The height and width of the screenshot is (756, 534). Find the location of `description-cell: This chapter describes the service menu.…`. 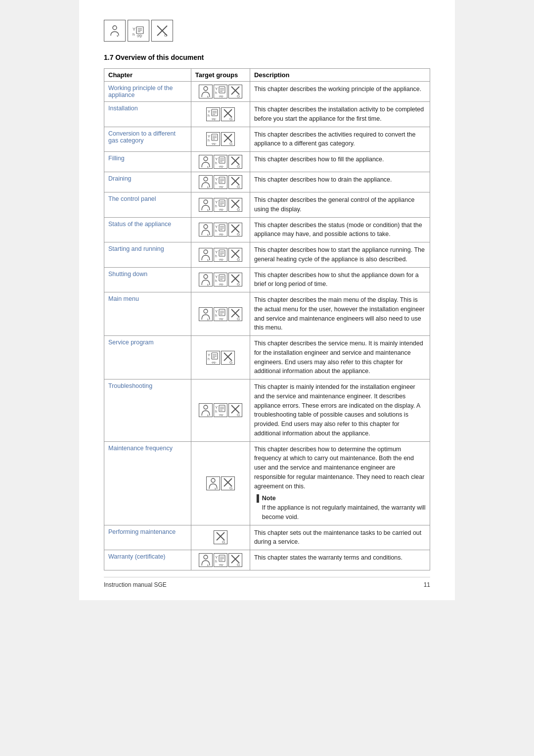

description-cell: This chapter describes the service menu.… is located at coordinates (340, 358).